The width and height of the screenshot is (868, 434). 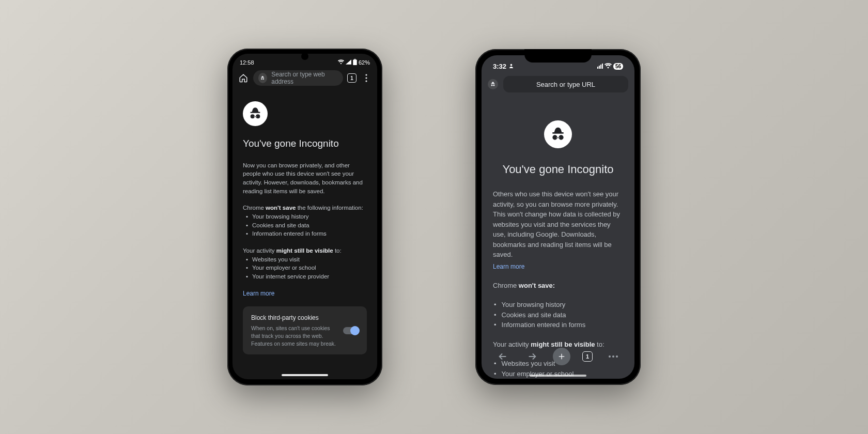 I want to click on intro-block: Others who use this device won't see you…, so click(x=558, y=230).